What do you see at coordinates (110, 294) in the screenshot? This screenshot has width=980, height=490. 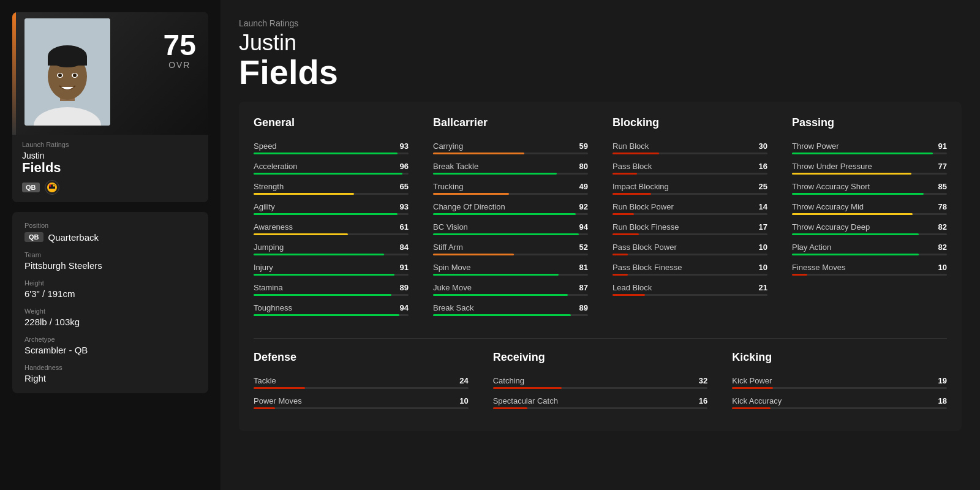 I see `height-value: 6'3" / 191cm` at bounding box center [110, 294].